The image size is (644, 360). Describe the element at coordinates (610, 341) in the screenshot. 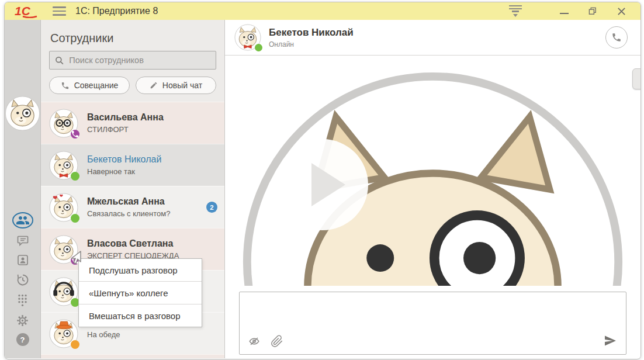

I see `send-button` at that location.